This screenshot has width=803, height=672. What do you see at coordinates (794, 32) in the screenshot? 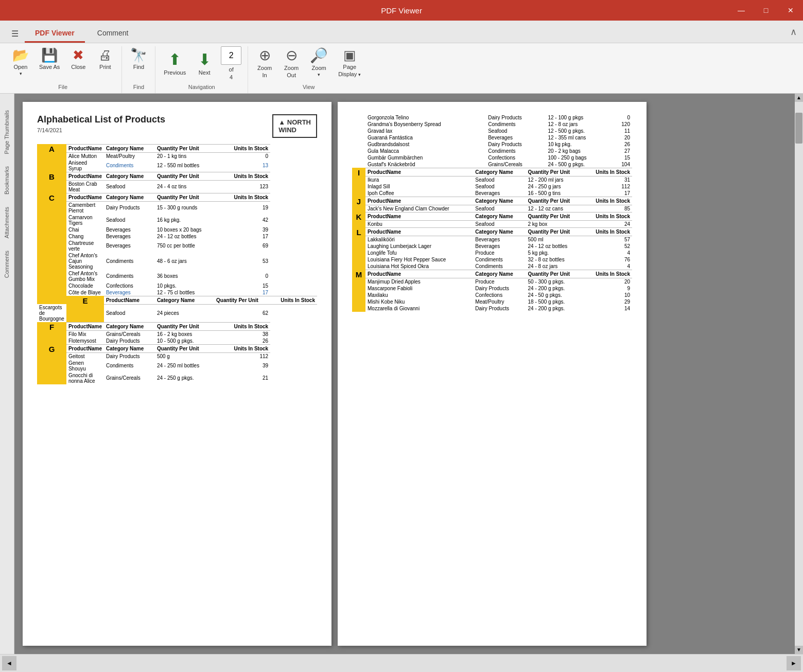
I see `collapse-ribbon-button: ∧` at bounding box center [794, 32].